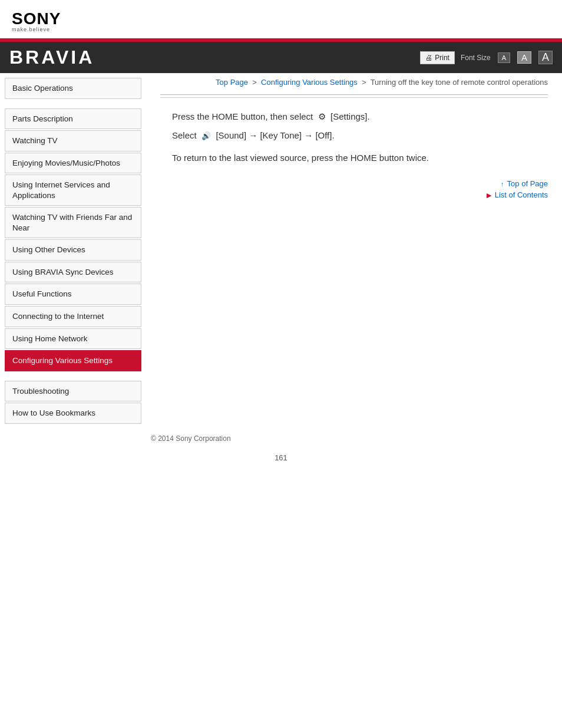 Image resolution: width=562 pixels, height=728 pixels. Describe the element at coordinates (281, 29) in the screenshot. I see `sony-tagline: make.believe` at that location.